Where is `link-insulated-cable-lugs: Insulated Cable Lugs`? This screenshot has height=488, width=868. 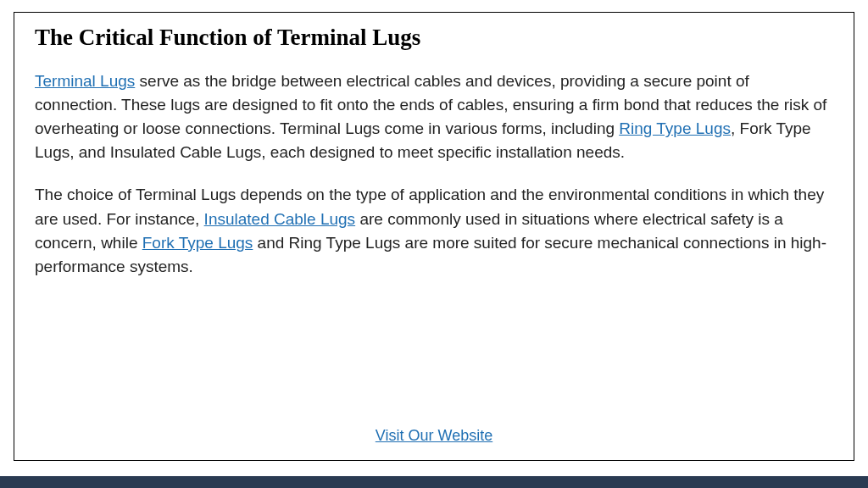 link-insulated-cable-lugs: Insulated Cable Lugs is located at coordinates (280, 219).